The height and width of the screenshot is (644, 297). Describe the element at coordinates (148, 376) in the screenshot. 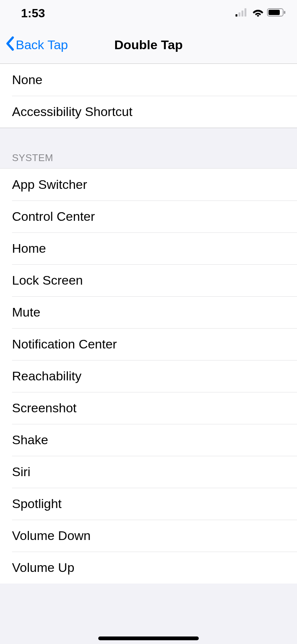

I see `option-reachability: Reachability` at that location.